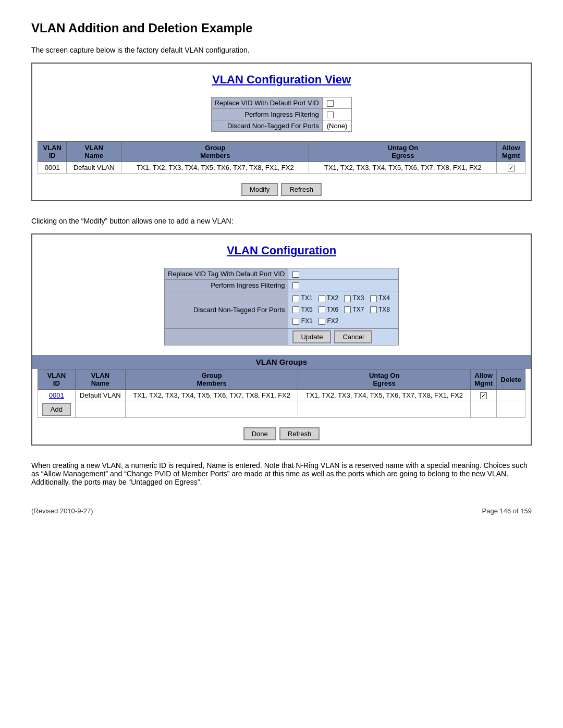 The image size is (563, 728). Describe the element at coordinates (302, 321) in the screenshot. I see `discard-fx1-label: FX1` at that location.